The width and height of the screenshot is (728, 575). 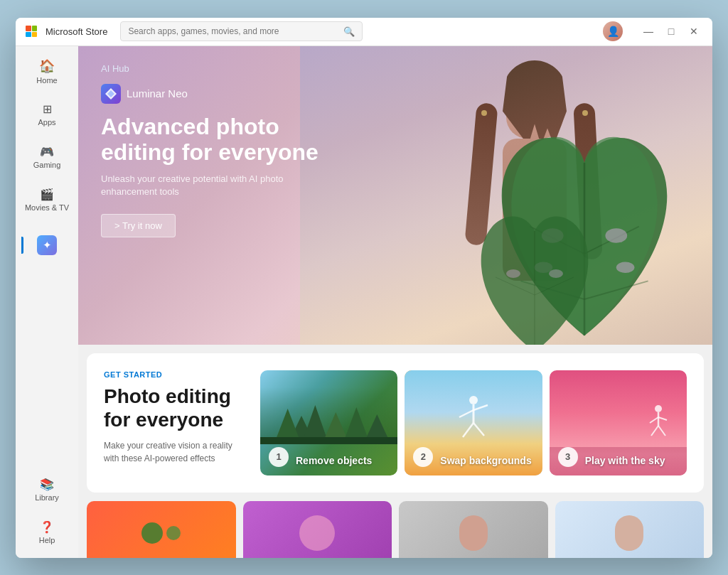 I want to click on features-left: GET STARTED Photo editing for everyone M…, so click(x=175, y=418).